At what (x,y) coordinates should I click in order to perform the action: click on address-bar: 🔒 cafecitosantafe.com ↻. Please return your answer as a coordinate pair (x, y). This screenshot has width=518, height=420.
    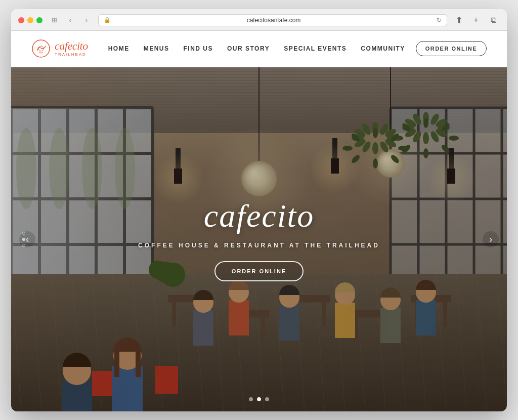
    Looking at the image, I should click on (273, 20).